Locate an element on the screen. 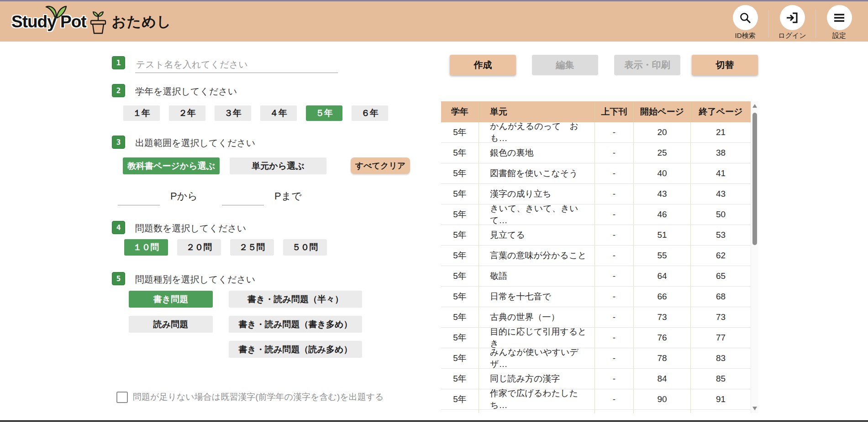 The height and width of the screenshot is (424, 868). table-row: 5年 古典の世界（一） - 73 73 is located at coordinates (600, 318).